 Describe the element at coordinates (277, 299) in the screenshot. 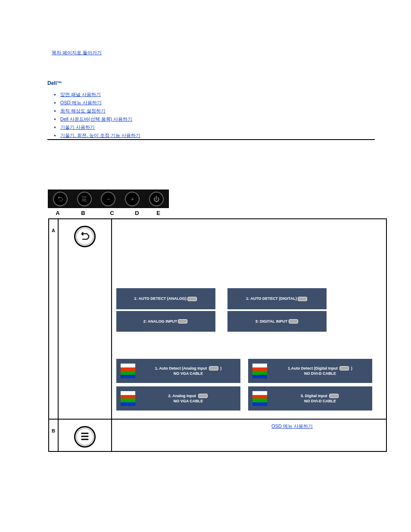

I see `osd-auto-detect-digital: 1: AUTO DETECT (DIGITAL)` at that location.